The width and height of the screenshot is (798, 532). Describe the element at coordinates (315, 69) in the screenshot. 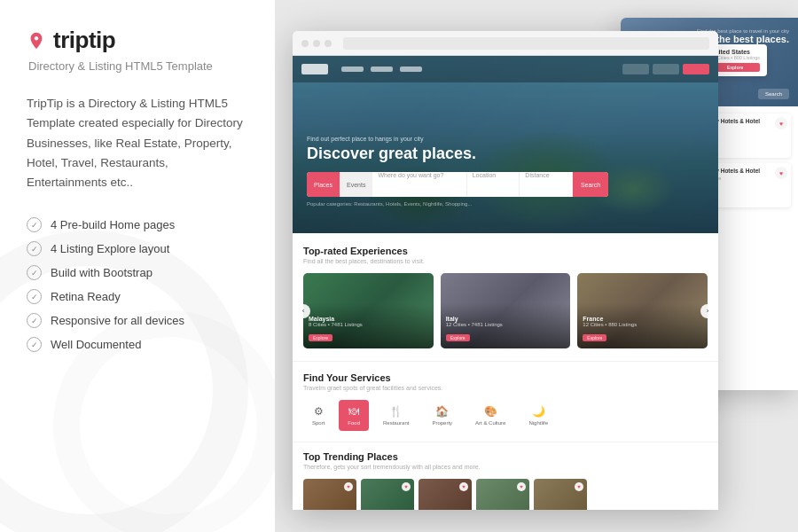

I see `site-nav-logo` at that location.